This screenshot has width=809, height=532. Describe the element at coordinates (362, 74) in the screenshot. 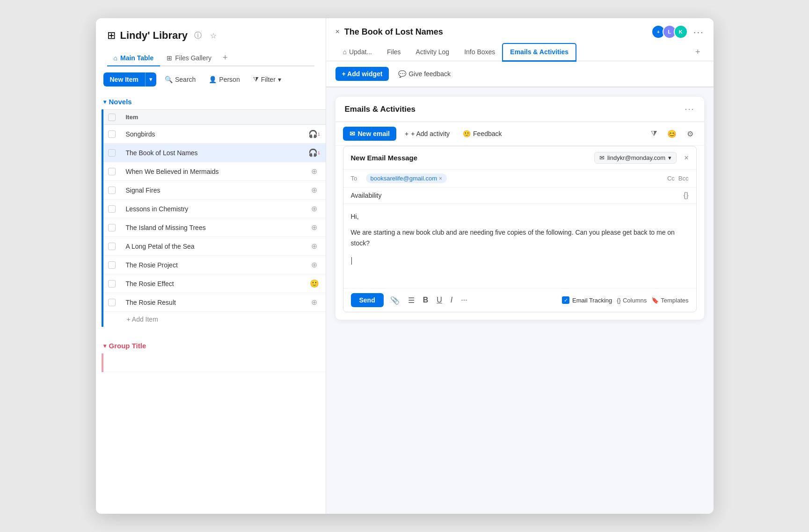

I see `add-widget-button: + Add widget` at that location.